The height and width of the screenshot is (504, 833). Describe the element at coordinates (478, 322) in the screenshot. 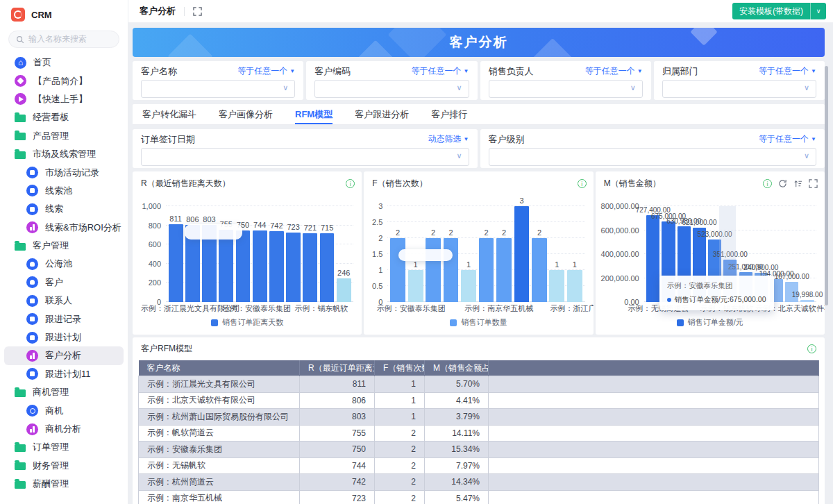

I see `chart-legend: 销售订单数量` at that location.